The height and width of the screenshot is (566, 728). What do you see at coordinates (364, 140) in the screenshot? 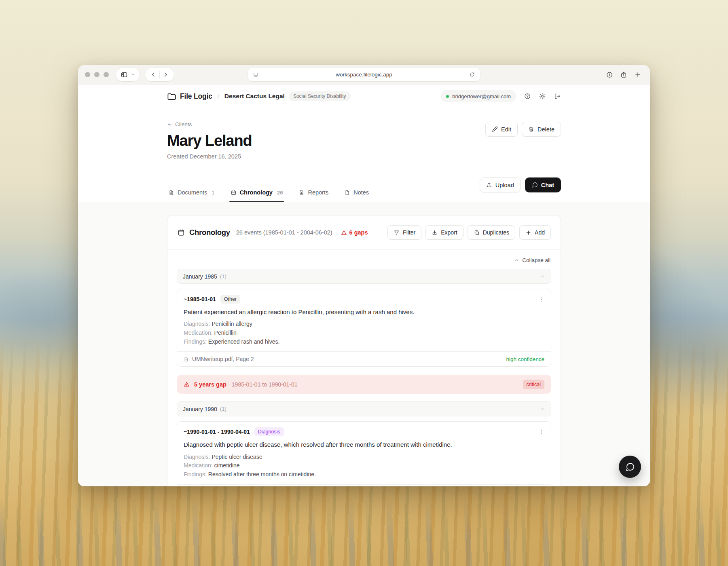
I see `client-header: Clients Mary Leland Created December 16,…` at bounding box center [364, 140].